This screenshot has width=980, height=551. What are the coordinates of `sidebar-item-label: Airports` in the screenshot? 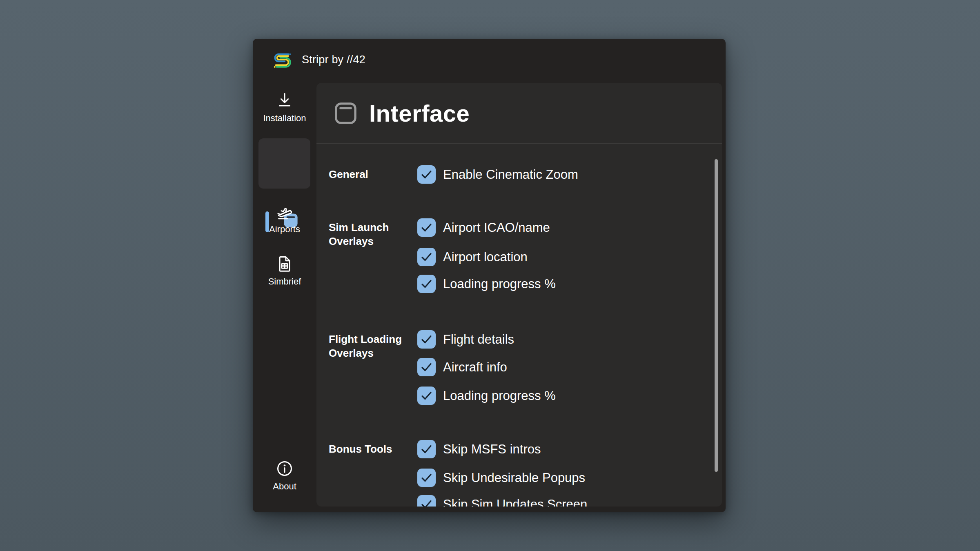 It's located at (285, 229).